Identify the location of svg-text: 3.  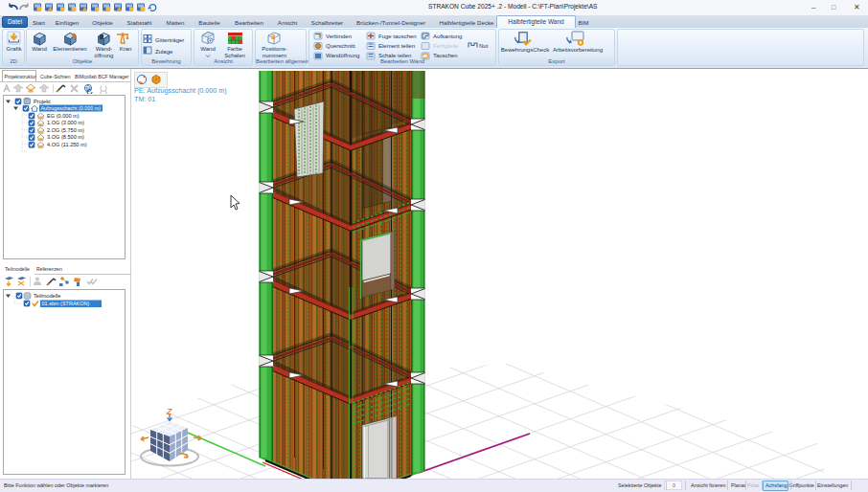
(274, 36).